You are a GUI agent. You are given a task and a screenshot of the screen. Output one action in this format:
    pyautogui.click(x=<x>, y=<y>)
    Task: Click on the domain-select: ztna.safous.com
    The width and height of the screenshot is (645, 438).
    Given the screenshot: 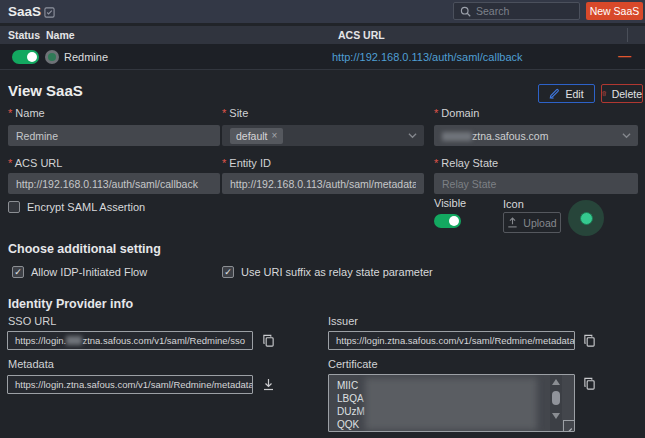 What is the action you would take?
    pyautogui.click(x=536, y=136)
    